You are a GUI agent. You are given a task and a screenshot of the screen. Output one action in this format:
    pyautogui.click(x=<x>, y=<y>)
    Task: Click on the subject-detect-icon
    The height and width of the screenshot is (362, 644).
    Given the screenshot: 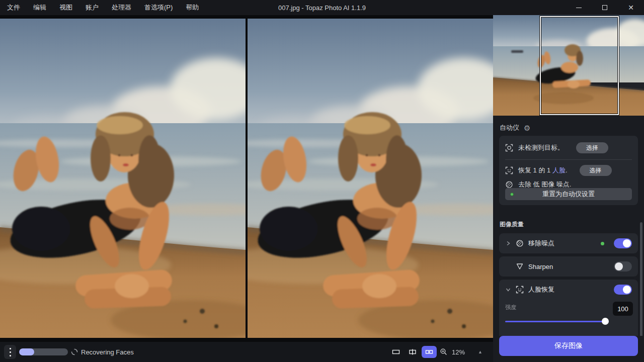 What is the action you would take?
    pyautogui.click(x=509, y=148)
    